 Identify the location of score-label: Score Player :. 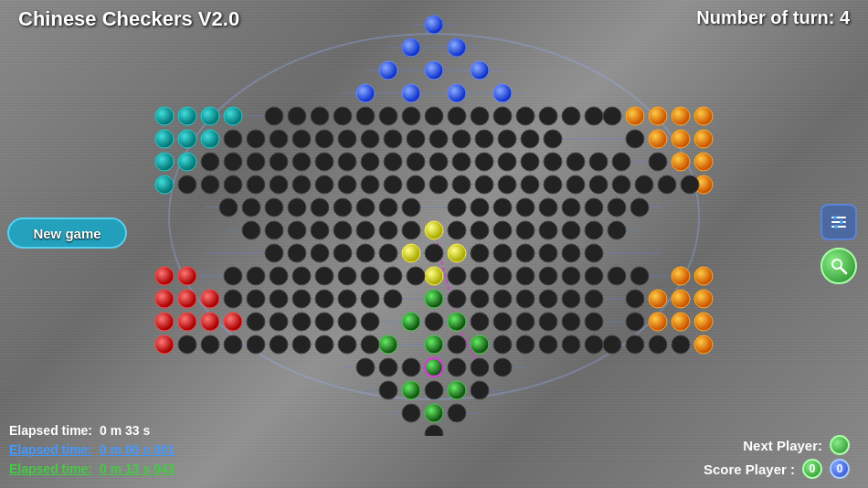
(749, 470).